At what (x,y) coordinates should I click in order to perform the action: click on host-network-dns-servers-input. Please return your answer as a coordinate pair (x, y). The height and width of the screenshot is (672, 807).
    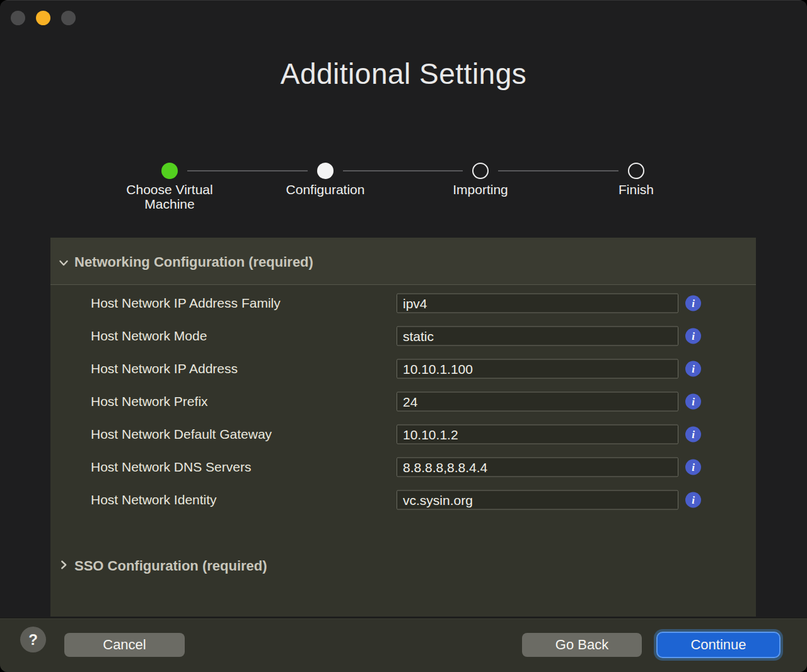
    Looking at the image, I should click on (537, 468).